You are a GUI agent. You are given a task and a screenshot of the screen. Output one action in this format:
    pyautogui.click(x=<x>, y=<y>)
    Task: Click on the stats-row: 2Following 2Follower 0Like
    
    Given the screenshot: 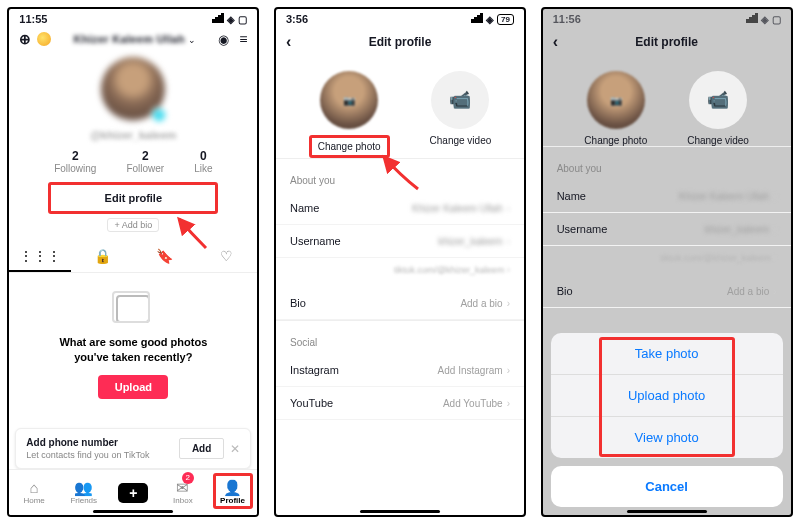 What is the action you would take?
    pyautogui.click(x=133, y=162)
    